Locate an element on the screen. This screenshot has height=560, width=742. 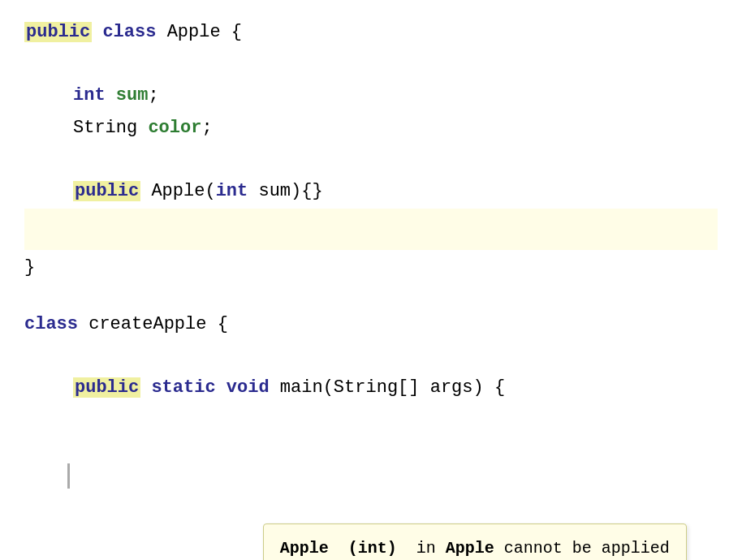
tooltip-container: Apple(); Apple (int) in Apple cannot be … is located at coordinates (346, 526).